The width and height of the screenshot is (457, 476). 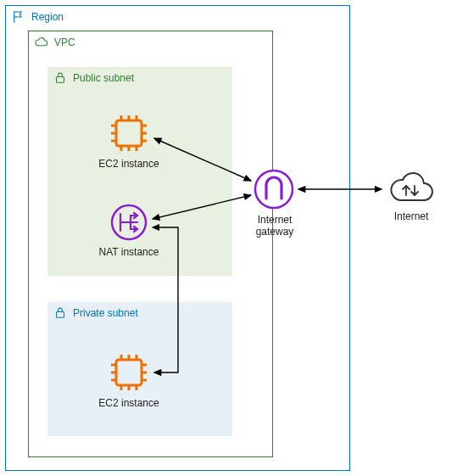 What do you see at coordinates (42, 42) in the screenshot?
I see `cloud-icon` at bounding box center [42, 42].